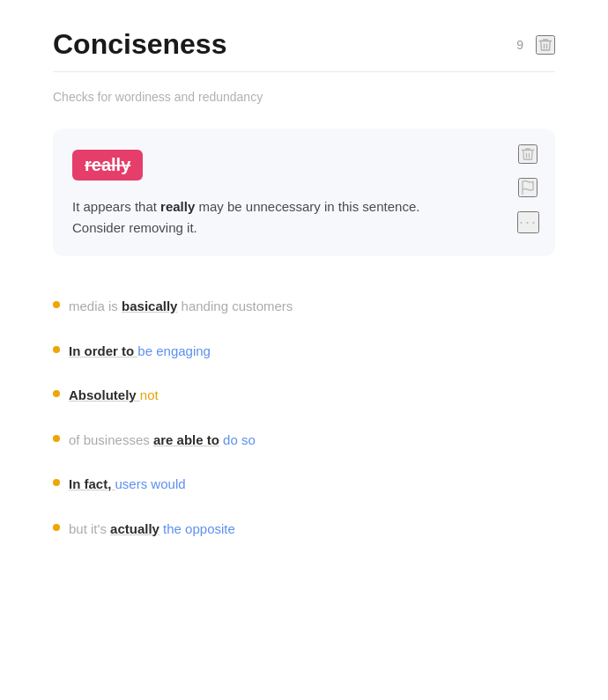  What do you see at coordinates (114, 396) in the screenshot?
I see `list-item-text: Absolutely not` at bounding box center [114, 396].